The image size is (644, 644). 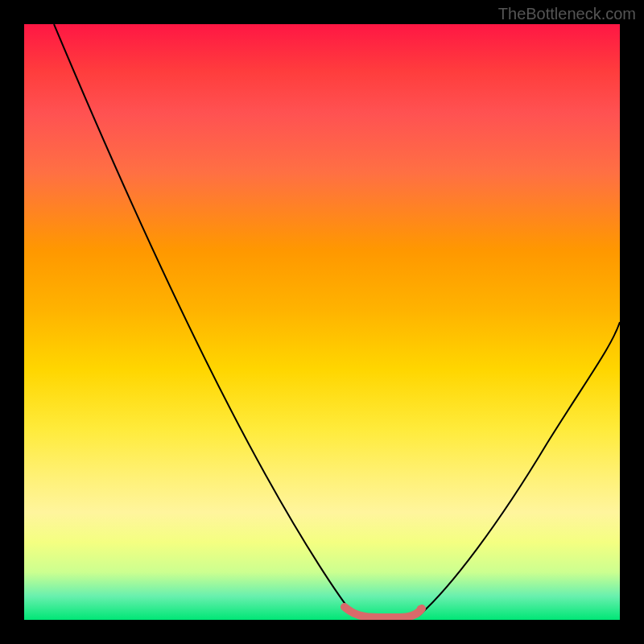 I want to click on valley-highlight, so click(x=383, y=612).